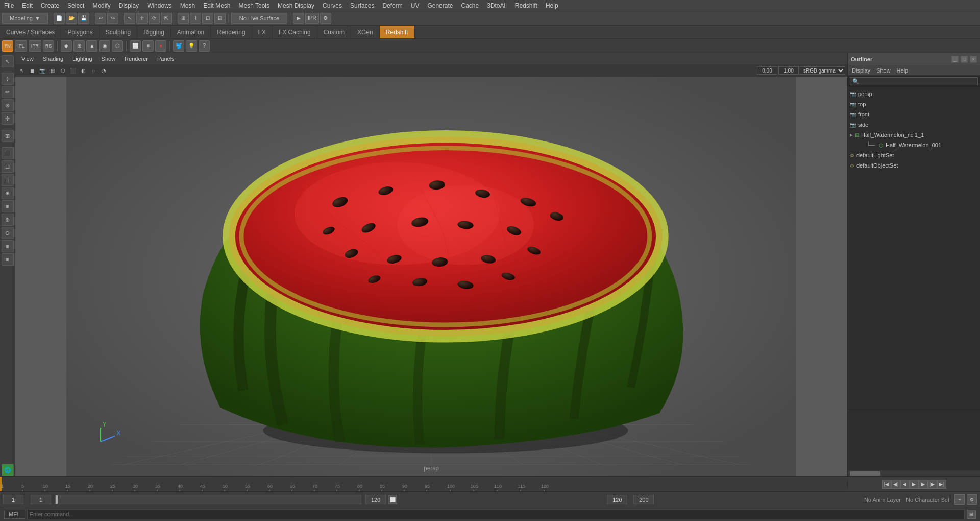 This screenshot has width=980, height=521. What do you see at coordinates (66, 46) in the screenshot?
I see `diamond-btn: ◆` at bounding box center [66, 46].